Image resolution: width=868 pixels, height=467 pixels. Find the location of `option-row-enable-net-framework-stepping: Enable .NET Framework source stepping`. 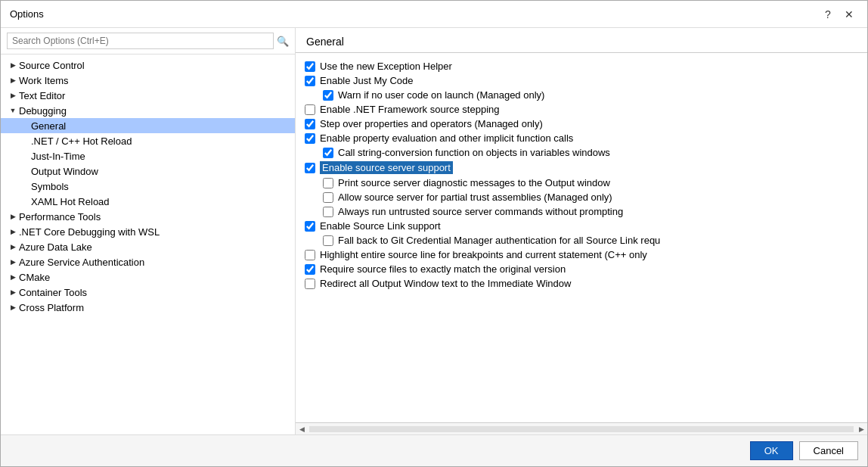

option-row-enable-net-framework-stepping: Enable .NET Framework source stepping is located at coordinates (581, 109).